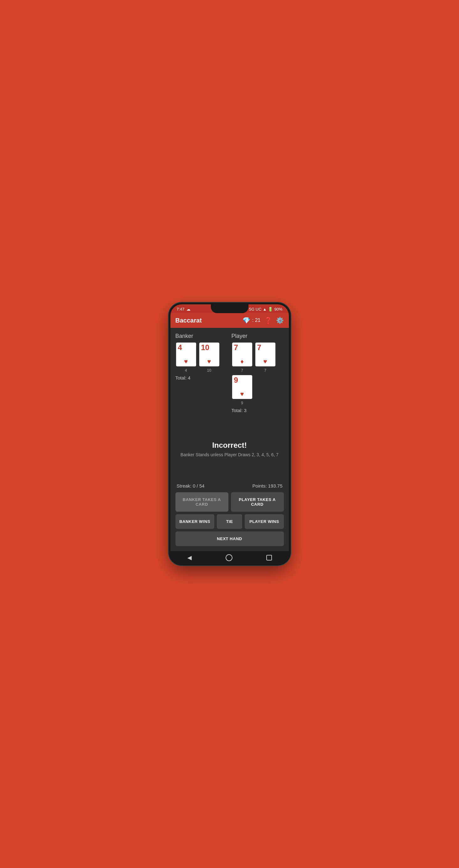 This screenshot has height=868, width=459. What do you see at coordinates (230, 539) in the screenshot?
I see `bottom-btn-row: NEXT HAND` at bounding box center [230, 539].